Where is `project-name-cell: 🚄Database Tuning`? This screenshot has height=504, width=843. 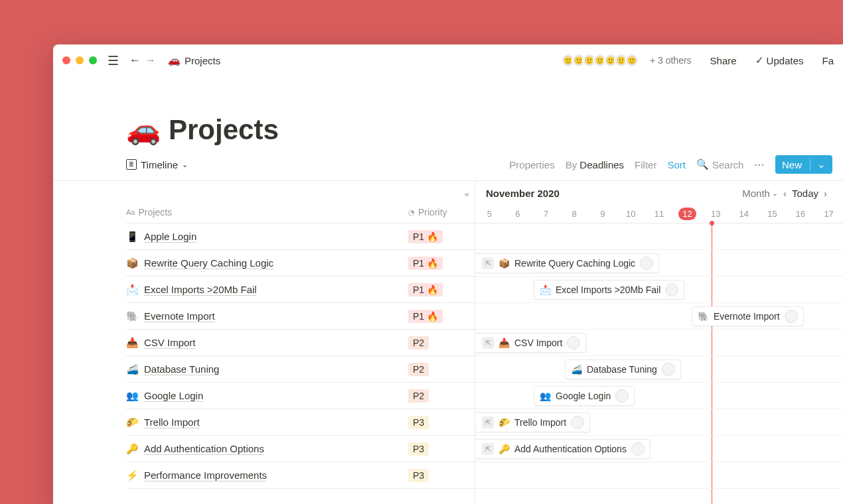
project-name-cell: 🚄Database Tuning is located at coordinates (267, 369).